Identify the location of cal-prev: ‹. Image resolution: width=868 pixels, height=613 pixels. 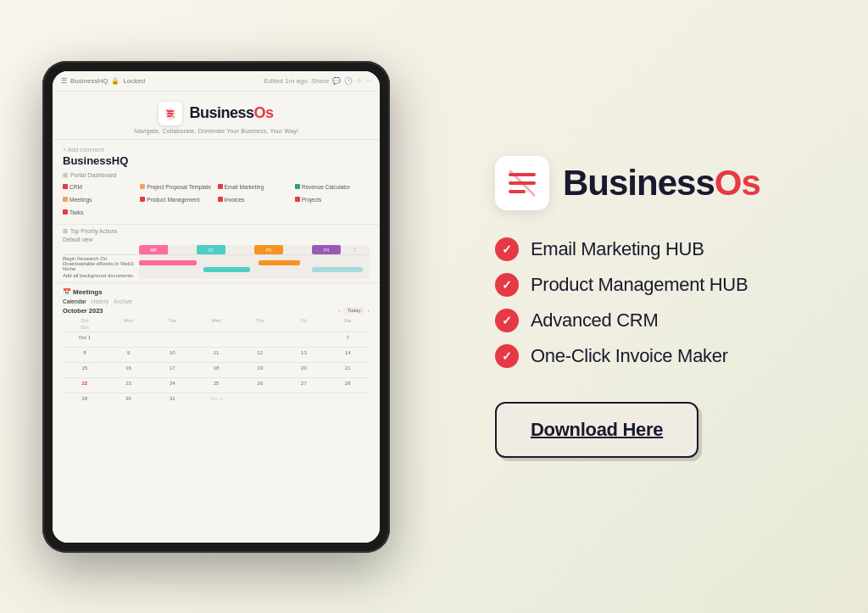
(339, 310).